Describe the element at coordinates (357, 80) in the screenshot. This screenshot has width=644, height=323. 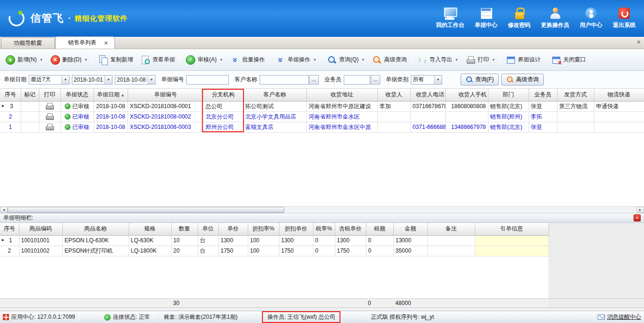
I see `salesman-input` at that location.